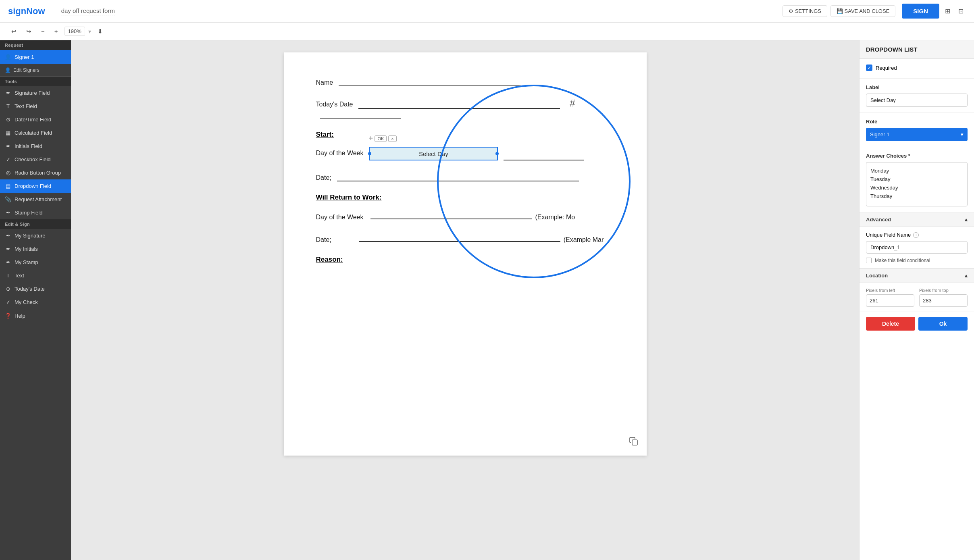  Describe the element at coordinates (869, 260) in the screenshot. I see `conditional-checkbox` at that location.